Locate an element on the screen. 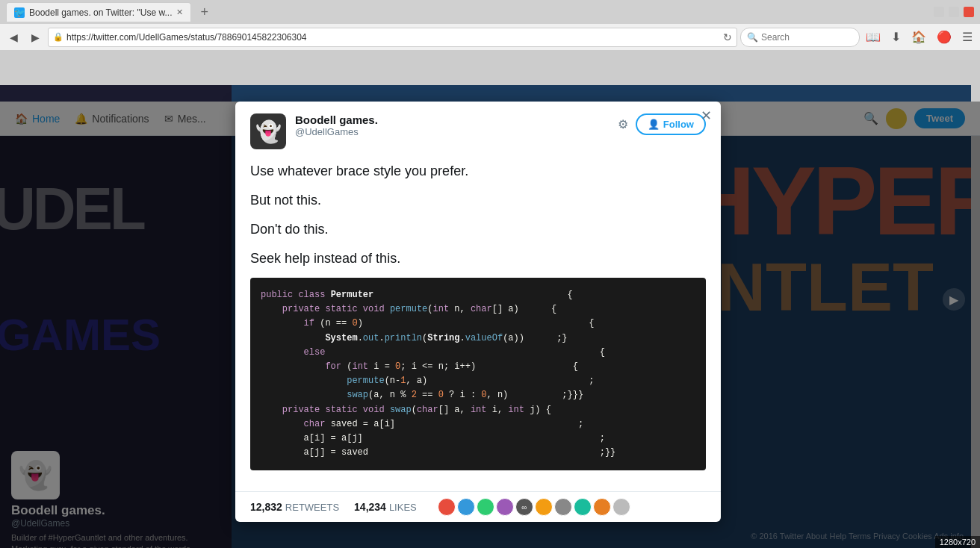 This screenshot has width=980, height=548. likes-avatar-5: ∞ is located at coordinates (524, 507).